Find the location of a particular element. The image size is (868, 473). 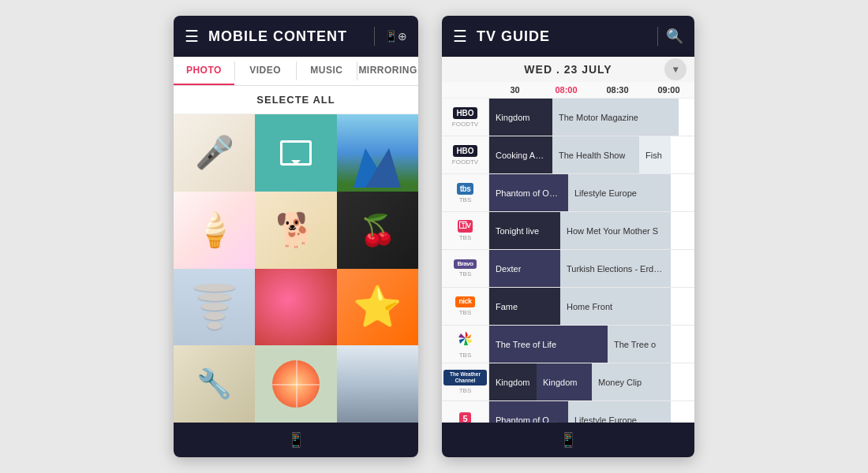

program-phantom-opera-1: Phantom of Opera is located at coordinates (529, 192).